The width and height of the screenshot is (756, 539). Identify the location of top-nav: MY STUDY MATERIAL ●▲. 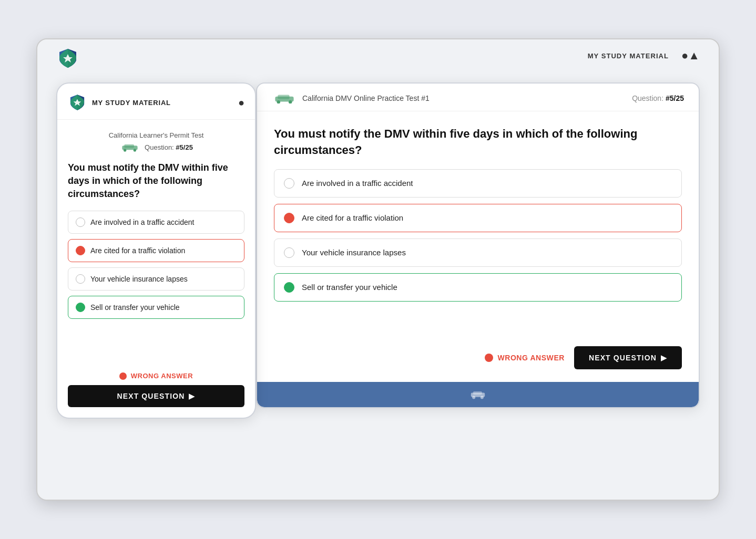
(378, 56).